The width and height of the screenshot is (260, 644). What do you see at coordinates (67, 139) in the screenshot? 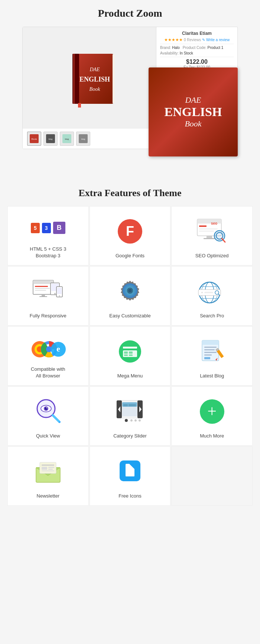
I see `thumbnail-3: img` at bounding box center [67, 139].